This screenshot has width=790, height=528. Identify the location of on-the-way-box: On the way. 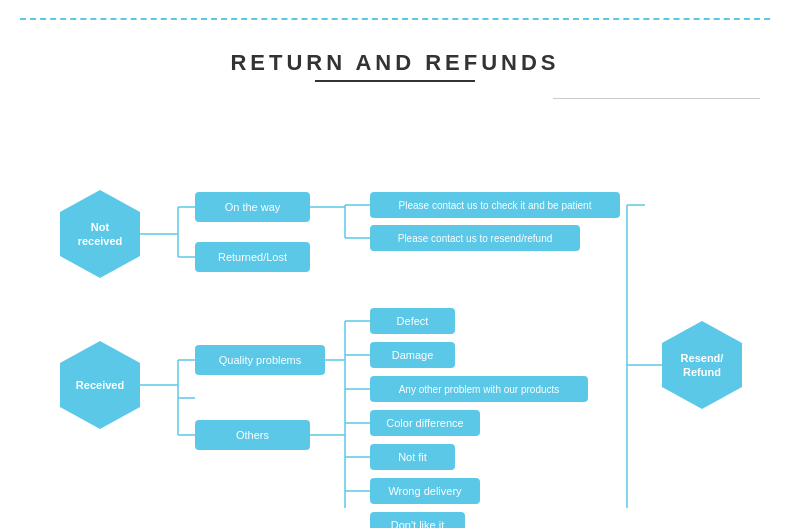
(252, 207).